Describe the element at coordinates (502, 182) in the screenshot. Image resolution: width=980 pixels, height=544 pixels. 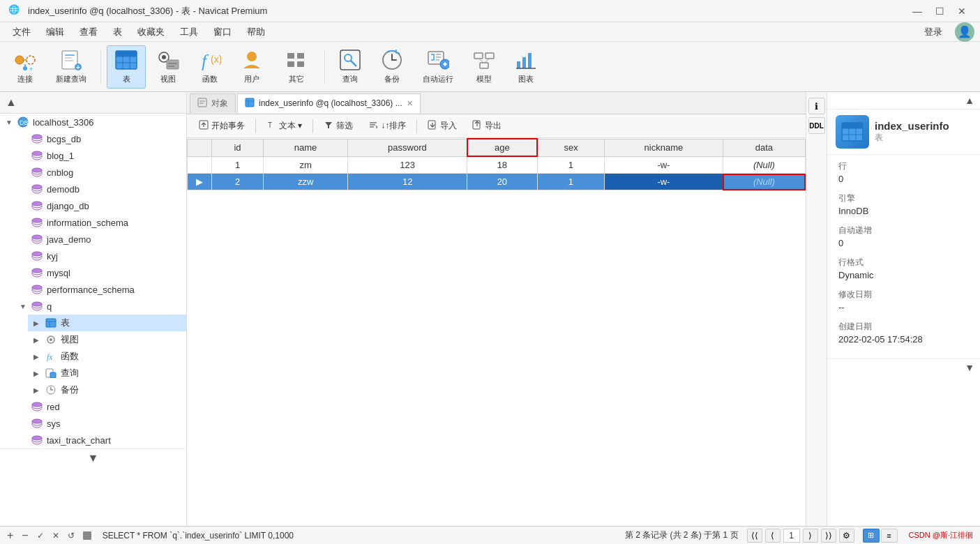
I see `cell-age: 20` at that location.